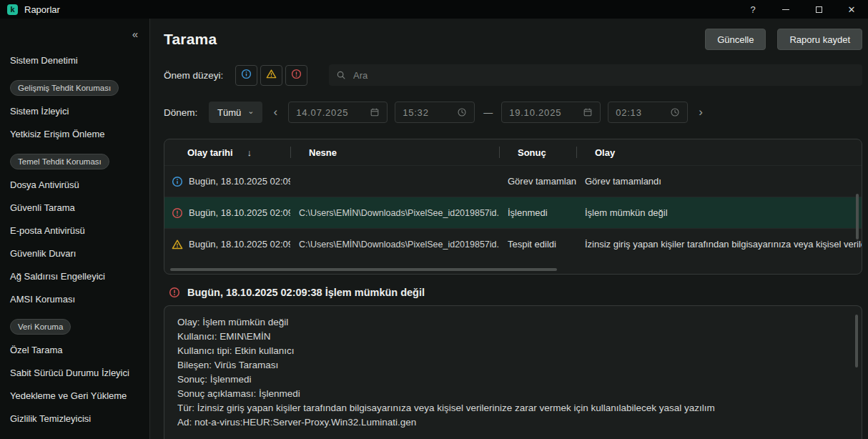 This screenshot has width=868, height=439. Describe the element at coordinates (786, 9) in the screenshot. I see `minimize-button` at that location.